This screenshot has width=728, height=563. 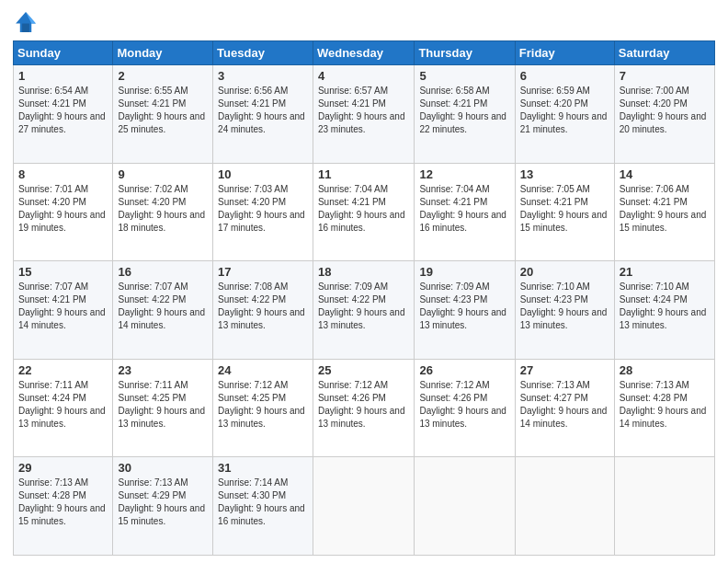 I want to click on day-number: 13, so click(x=564, y=175).